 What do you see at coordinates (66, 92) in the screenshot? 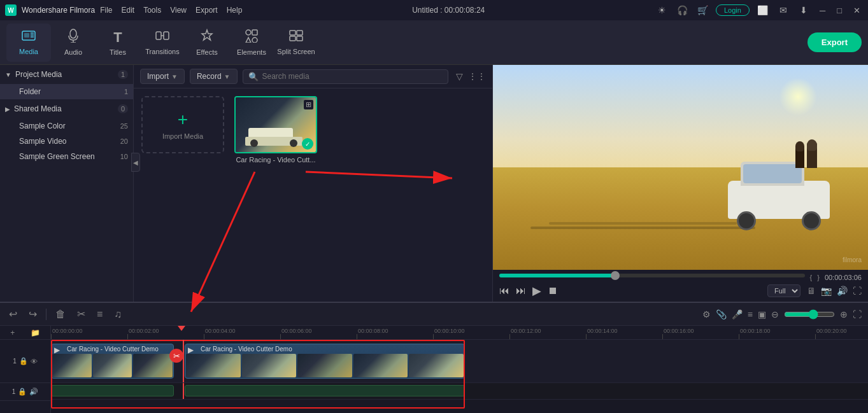
I see `sidebar-item-folder: Folder 1` at bounding box center [66, 92].